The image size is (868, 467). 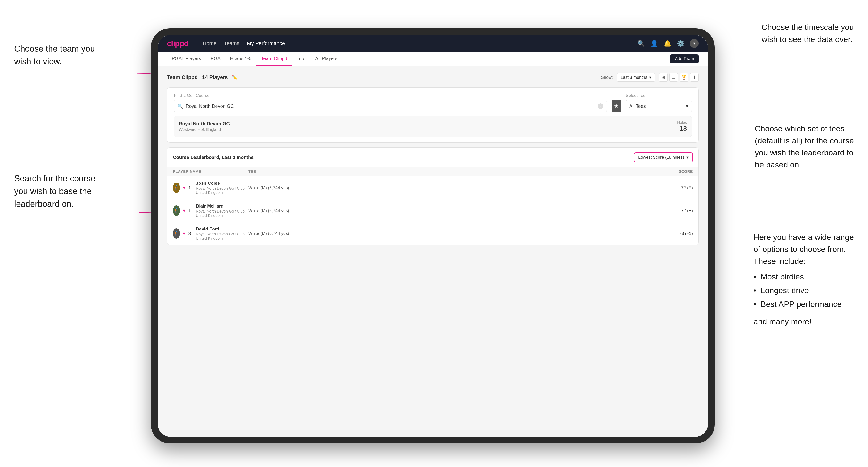 What do you see at coordinates (418, 234) in the screenshot?
I see `tee-3: White (M) (6,744 yds)` at bounding box center [418, 234].